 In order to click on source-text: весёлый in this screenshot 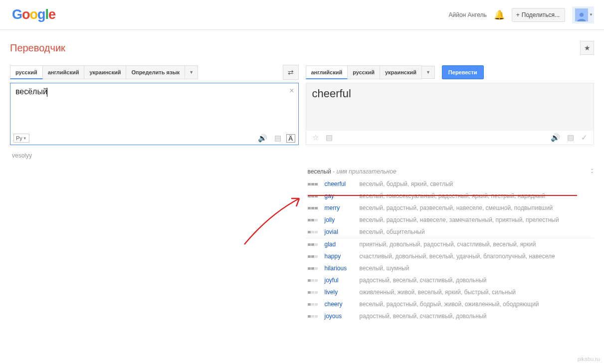, I will do `click(31, 92)`.